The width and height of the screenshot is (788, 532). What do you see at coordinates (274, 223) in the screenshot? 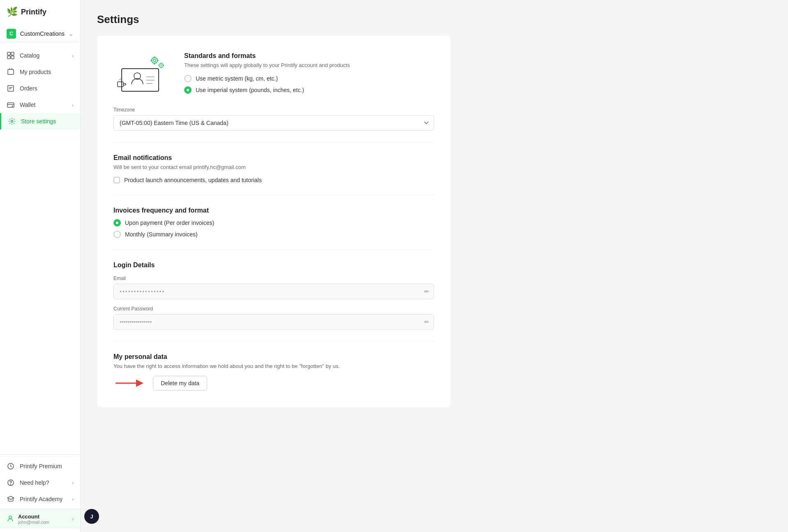
I see `per-order-radio-item: Upon payment (Per order invoices)` at bounding box center [274, 223].